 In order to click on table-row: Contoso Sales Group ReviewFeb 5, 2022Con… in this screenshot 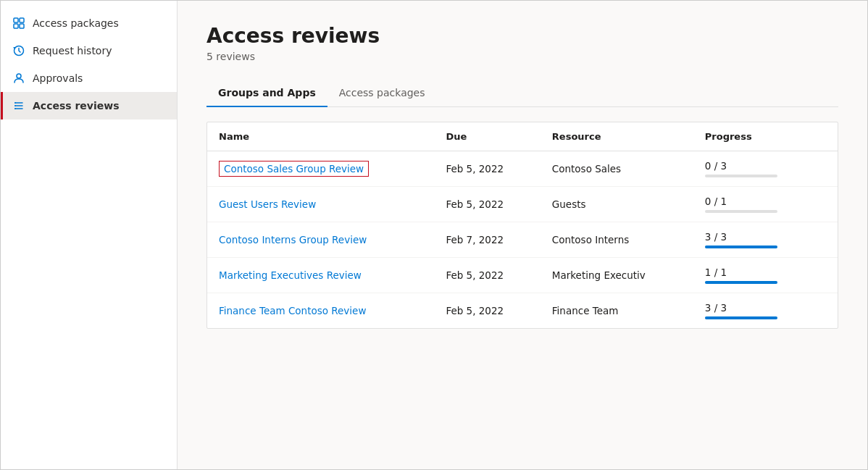, I will do `click(522, 169)`.